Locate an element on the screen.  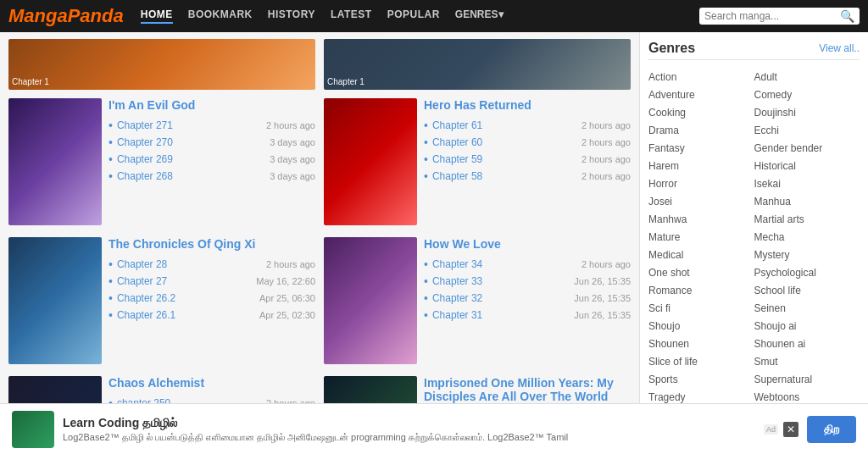
genres-section-title: Genres View all.. is located at coordinates (754, 51).